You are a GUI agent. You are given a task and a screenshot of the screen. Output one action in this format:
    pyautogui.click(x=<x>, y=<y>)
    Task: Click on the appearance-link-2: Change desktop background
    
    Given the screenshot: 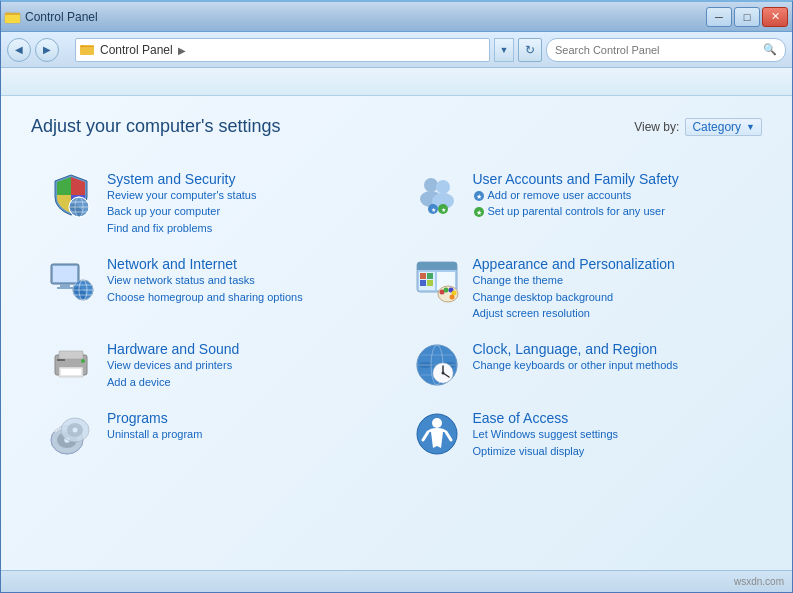 What is the action you would take?
    pyautogui.click(x=574, y=298)
    